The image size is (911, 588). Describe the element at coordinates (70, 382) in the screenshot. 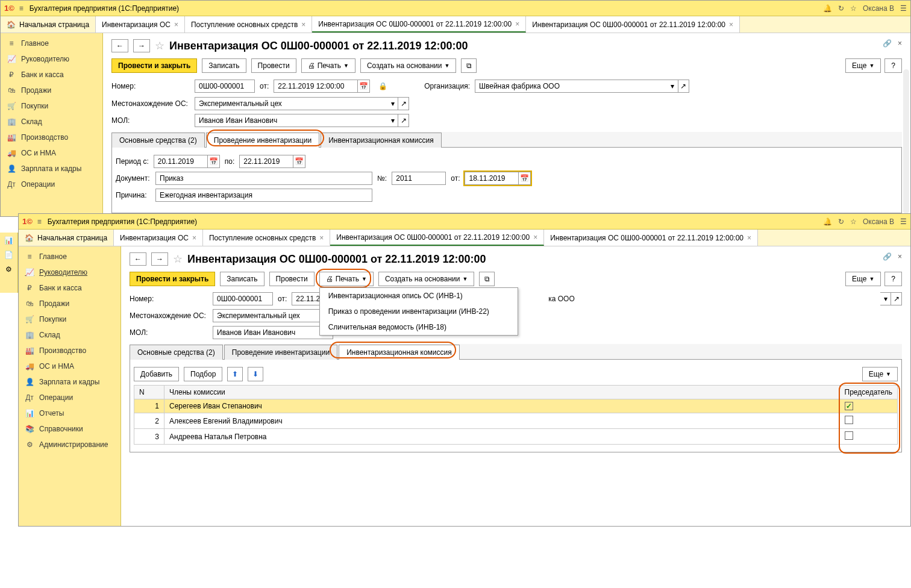

I see `sidebar-item: 👤Зарплата и кадры` at that location.